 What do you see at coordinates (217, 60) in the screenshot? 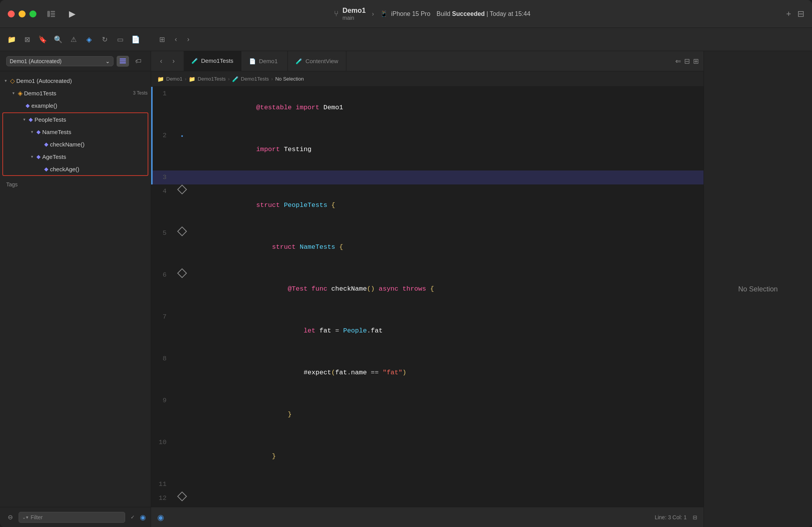
I see `tab-label: Demo1Tests` at bounding box center [217, 60].